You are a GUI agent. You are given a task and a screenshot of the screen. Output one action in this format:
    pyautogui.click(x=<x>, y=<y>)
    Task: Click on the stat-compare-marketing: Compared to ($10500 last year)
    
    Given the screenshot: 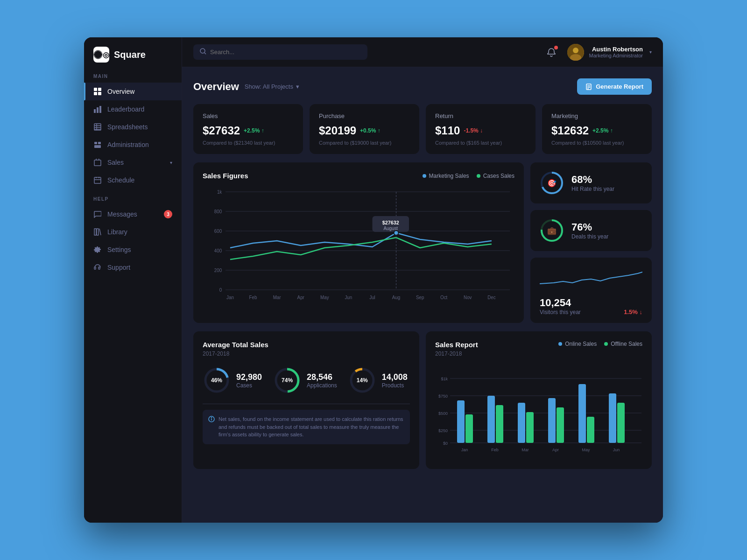 What is the action you would take?
    pyautogui.click(x=597, y=143)
    